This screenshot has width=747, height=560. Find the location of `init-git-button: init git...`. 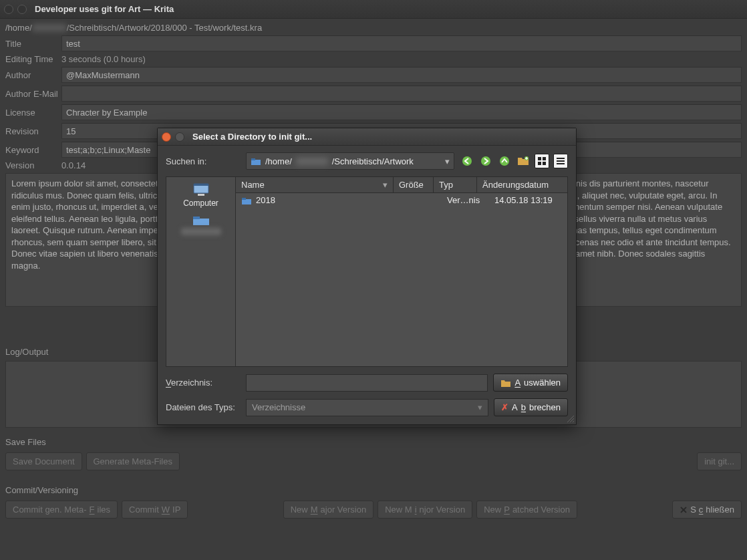

init-git-button: init git... is located at coordinates (719, 461).